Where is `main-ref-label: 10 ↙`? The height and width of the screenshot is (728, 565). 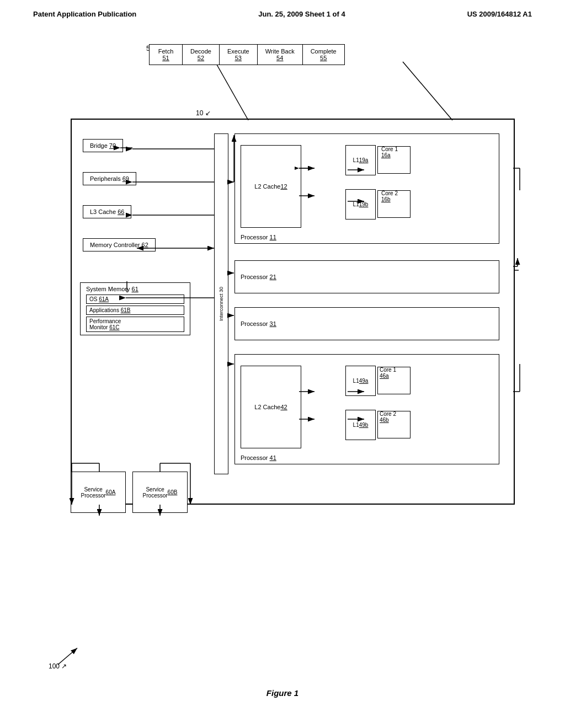 main-ref-label: 10 ↙ is located at coordinates (203, 113).